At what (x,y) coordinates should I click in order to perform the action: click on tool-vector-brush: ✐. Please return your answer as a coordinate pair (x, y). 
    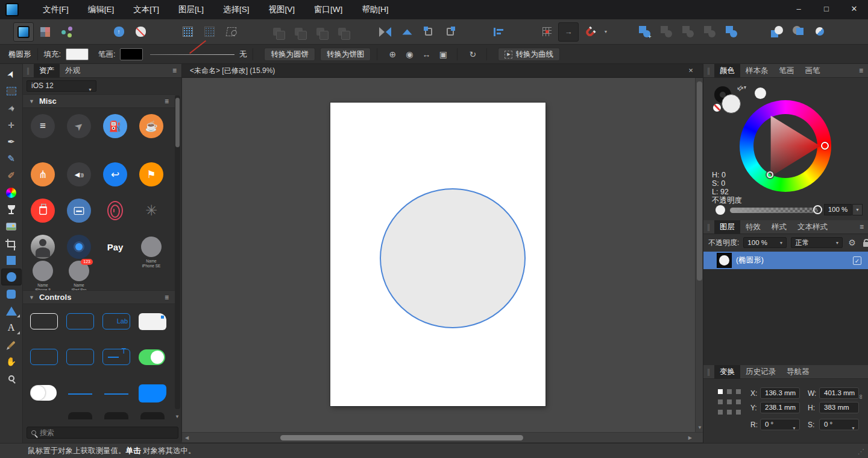
    Looking at the image, I should click on (11, 176).